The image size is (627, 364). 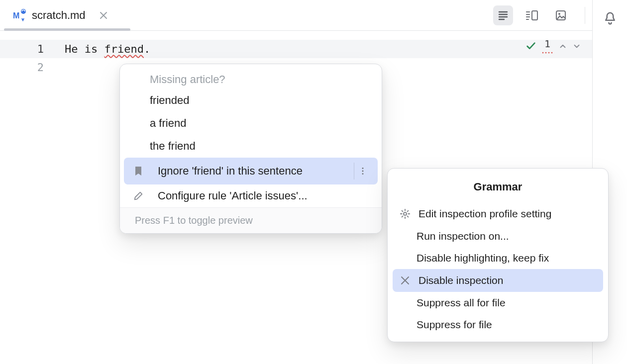 I want to click on chevron-up-icon, so click(x=563, y=46).